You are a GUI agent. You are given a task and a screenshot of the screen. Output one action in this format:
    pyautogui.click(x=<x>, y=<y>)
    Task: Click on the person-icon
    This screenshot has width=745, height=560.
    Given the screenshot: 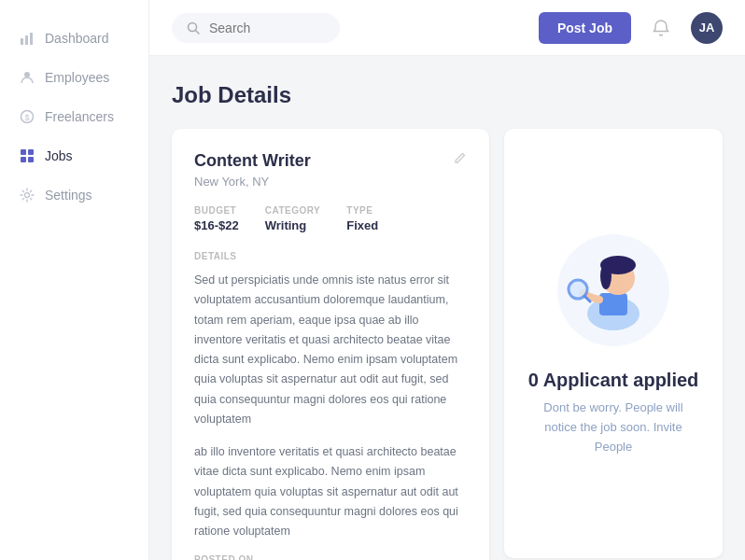 What is the action you would take?
    pyautogui.click(x=27, y=77)
    